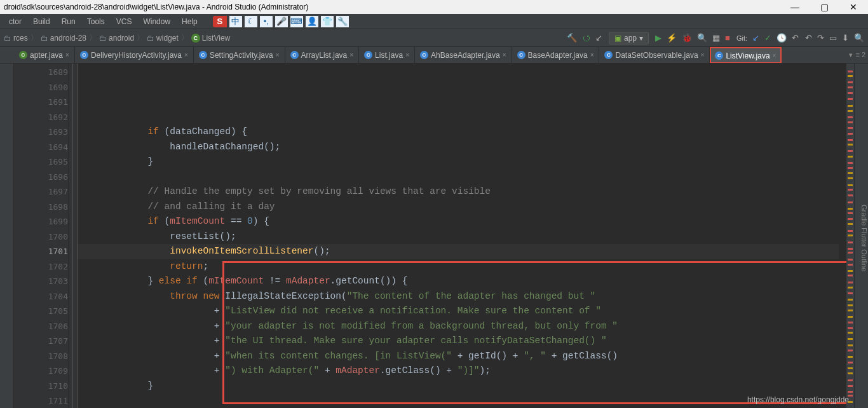 The image size is (868, 408). Describe the element at coordinates (716, 38) in the screenshot. I see `attach-icon: ▦` at that location.